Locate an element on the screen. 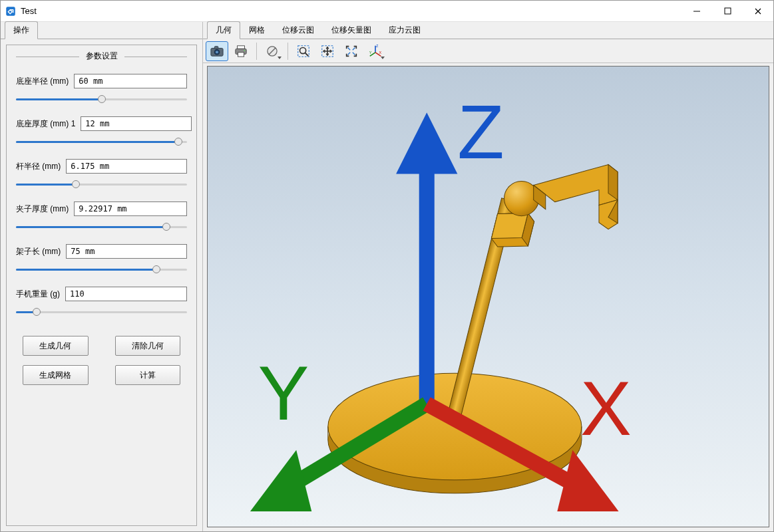 Image resolution: width=774 pixels, height=532 pixels. left-tab-operate: 操作 is located at coordinates (21, 31).